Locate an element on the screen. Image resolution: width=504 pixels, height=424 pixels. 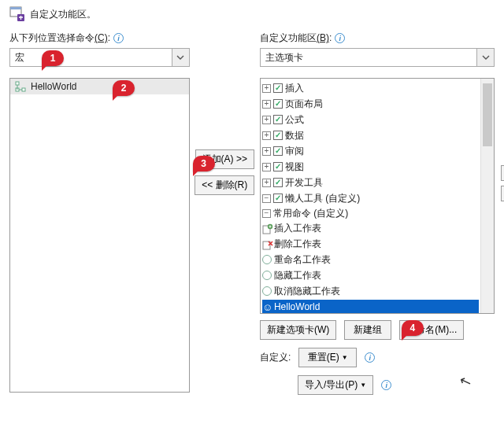
delete-sheet-icon is located at coordinates (267, 244).